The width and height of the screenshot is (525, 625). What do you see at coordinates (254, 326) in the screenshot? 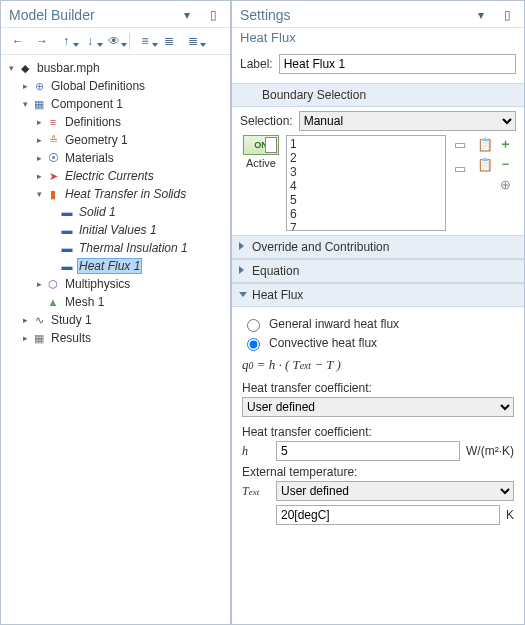
I see `radio-general-inward` at bounding box center [254, 326].